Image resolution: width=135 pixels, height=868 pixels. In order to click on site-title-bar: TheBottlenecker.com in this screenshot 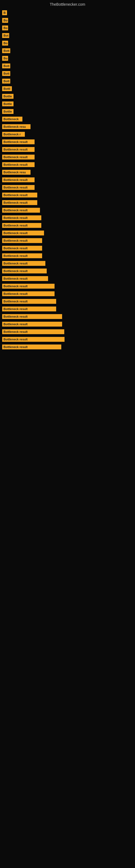, I will do `click(68, 4)`.